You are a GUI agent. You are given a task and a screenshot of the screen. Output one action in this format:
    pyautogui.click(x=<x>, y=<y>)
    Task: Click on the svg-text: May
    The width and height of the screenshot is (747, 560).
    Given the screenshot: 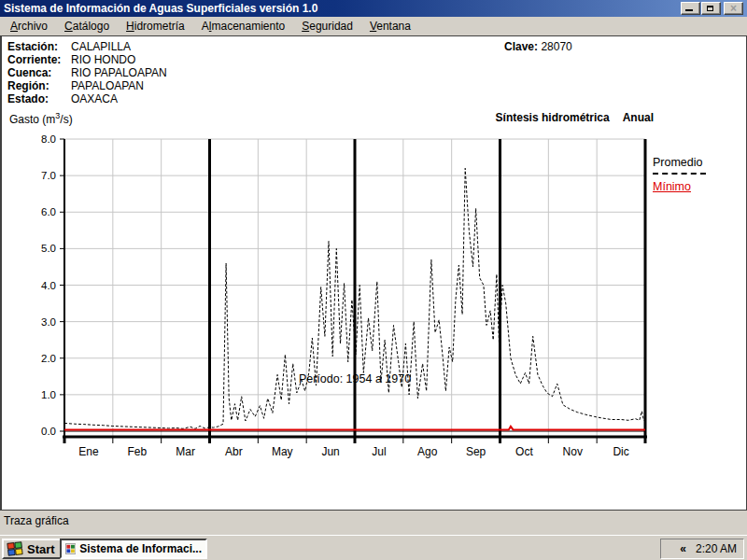 What is the action you would take?
    pyautogui.click(x=282, y=452)
    